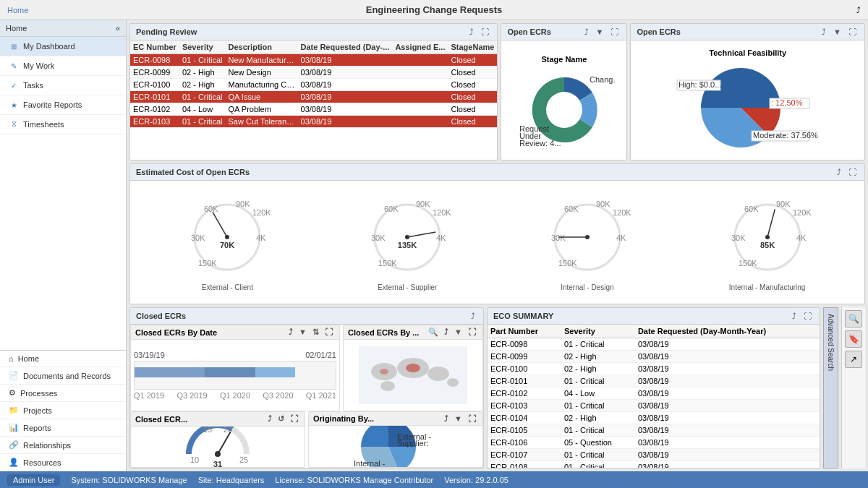 The image size is (868, 488). I want to click on orig-export-icon: ⤴, so click(446, 419).